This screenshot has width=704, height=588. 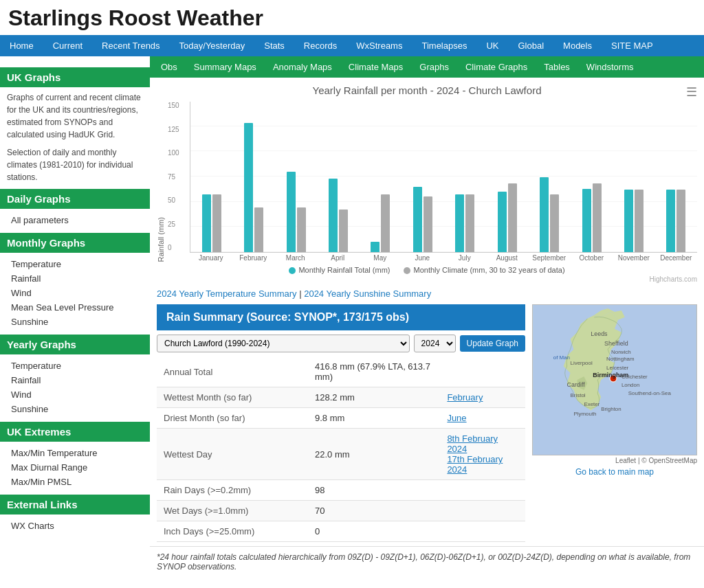 I want to click on rain-link: 8th February 2024, so click(x=472, y=444).